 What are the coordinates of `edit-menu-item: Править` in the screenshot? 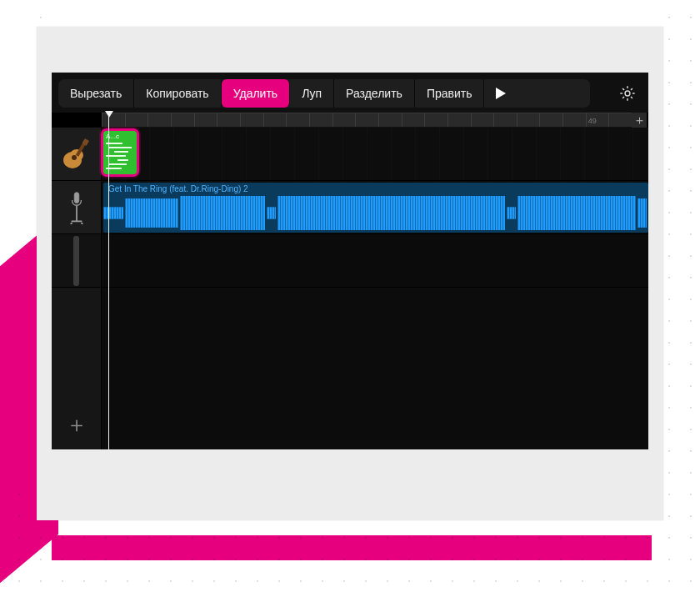 It's located at (450, 93).